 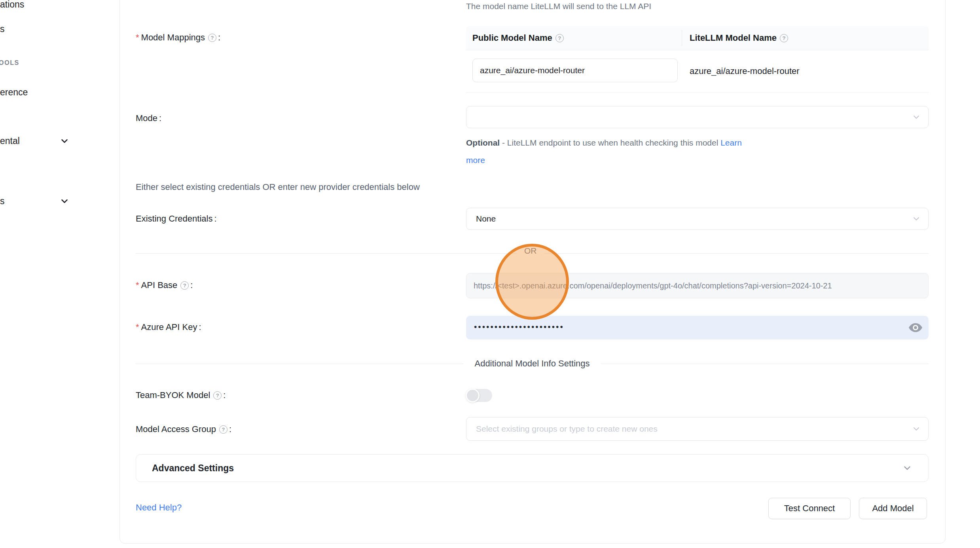 What do you see at coordinates (733, 38) in the screenshot?
I see `column-label: LiteLLM Model Name` at bounding box center [733, 38].